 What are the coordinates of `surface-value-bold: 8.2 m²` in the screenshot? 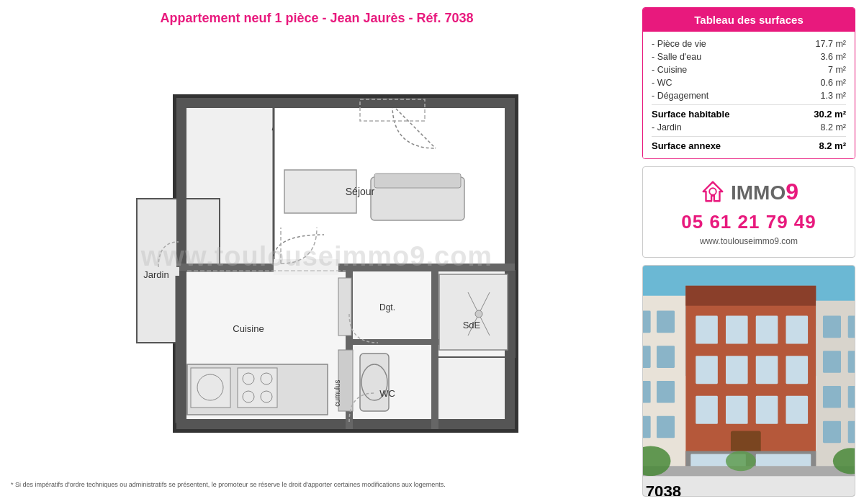 It's located at (832, 145).